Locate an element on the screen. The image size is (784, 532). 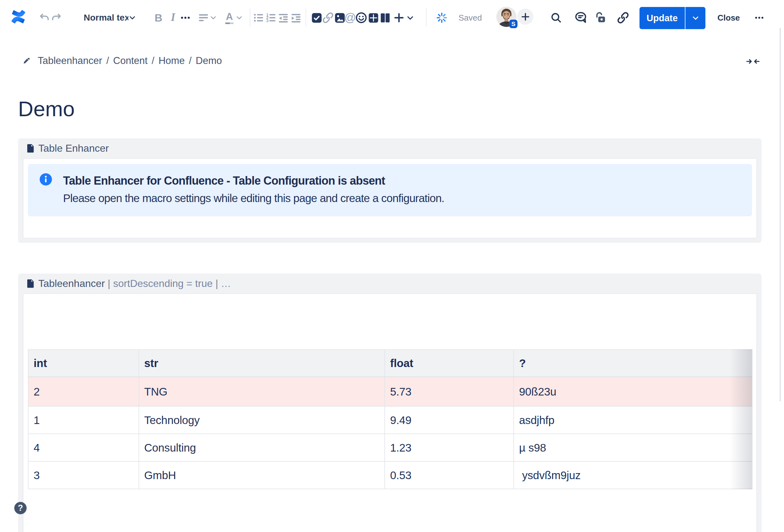
mention-label: @ is located at coordinates (350, 18).